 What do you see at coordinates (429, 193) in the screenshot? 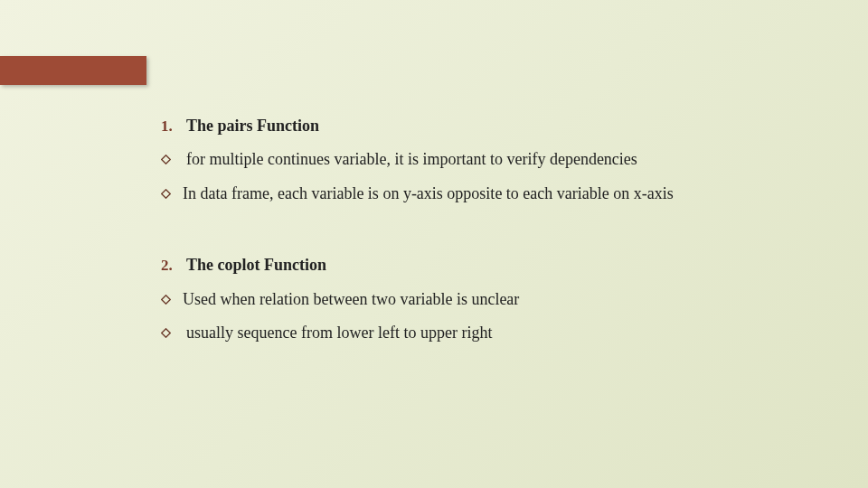
I see `bullet-text: In data frame, each variable is on y-axi…` at bounding box center [429, 193].